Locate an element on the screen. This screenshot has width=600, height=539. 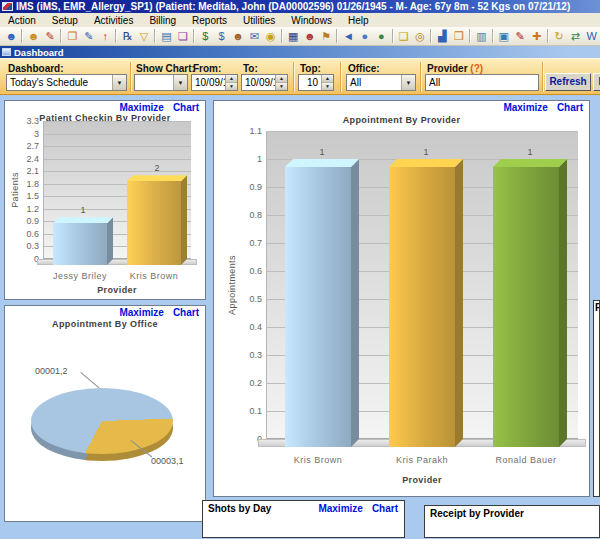
bar-side-jessy-briley is located at coordinates (110, 241).